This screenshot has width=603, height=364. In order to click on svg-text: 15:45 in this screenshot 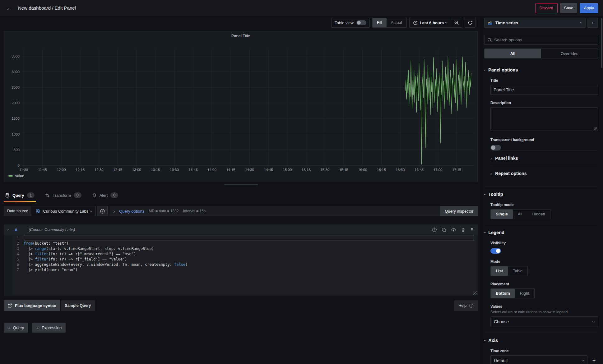, I will do `click(344, 170)`.